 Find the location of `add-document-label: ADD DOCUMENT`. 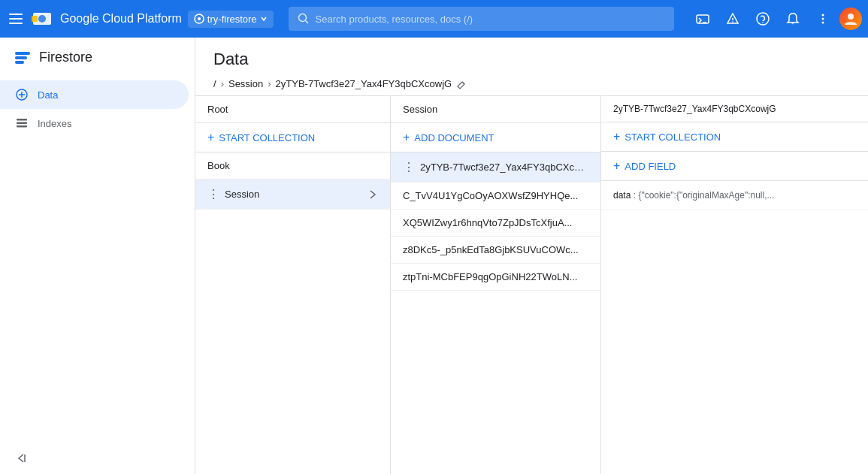

add-document-label: ADD DOCUMENT is located at coordinates (454, 138).